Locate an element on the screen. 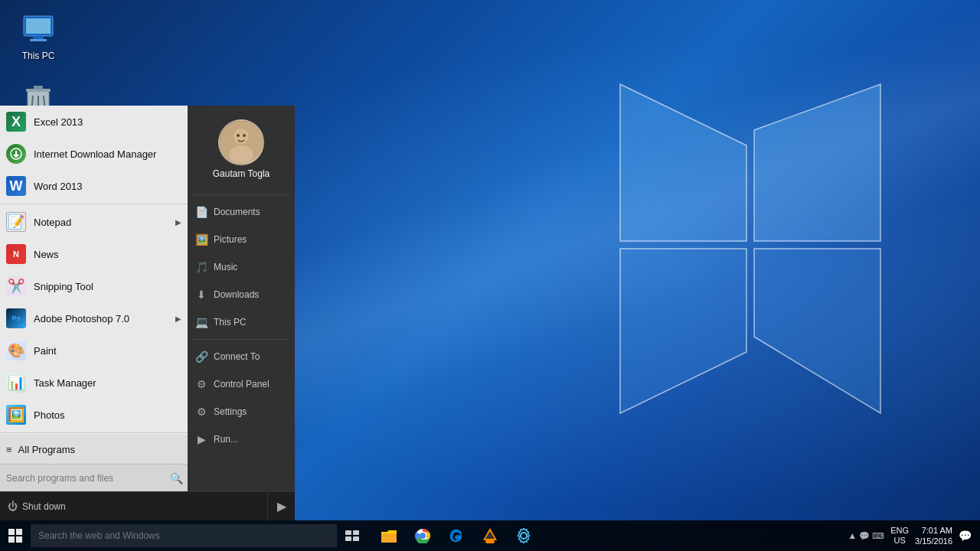  system-tray-icons: ▲ 💬 ⌨ is located at coordinates (866, 536).